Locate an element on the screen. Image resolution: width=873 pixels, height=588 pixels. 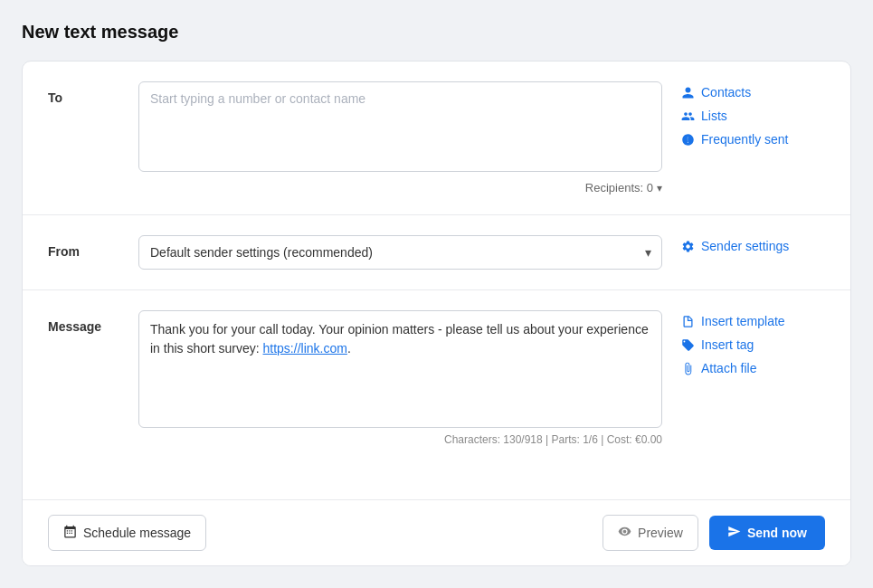
attach-file-link: Attach file is located at coordinates (753, 368).